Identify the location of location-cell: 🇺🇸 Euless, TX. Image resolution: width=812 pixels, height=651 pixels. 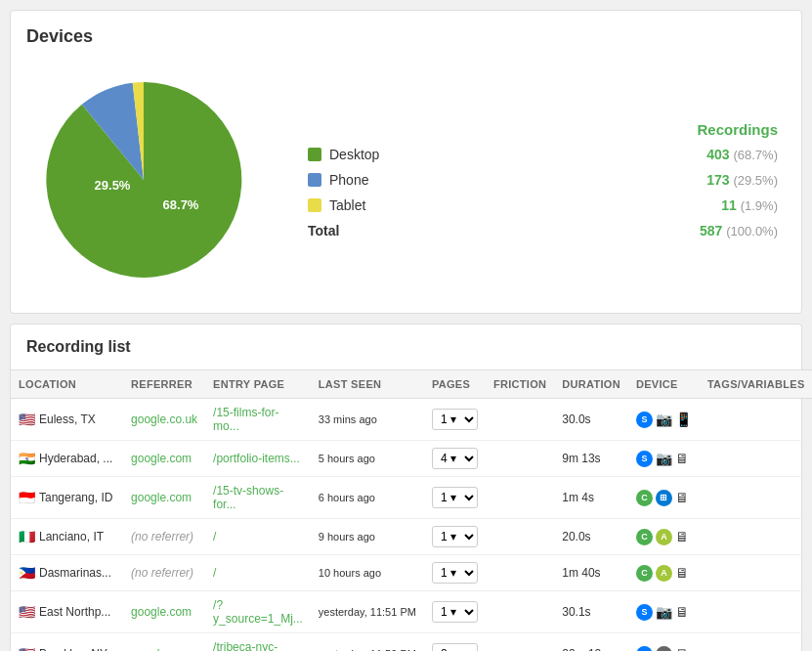
(66, 420).